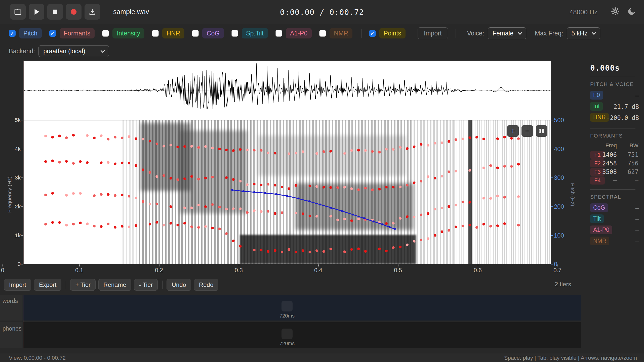 The height and width of the screenshot is (362, 644). What do you see at coordinates (294, 33) in the screenshot?
I see `toggle-a1-p0: A1-P0` at bounding box center [294, 33].